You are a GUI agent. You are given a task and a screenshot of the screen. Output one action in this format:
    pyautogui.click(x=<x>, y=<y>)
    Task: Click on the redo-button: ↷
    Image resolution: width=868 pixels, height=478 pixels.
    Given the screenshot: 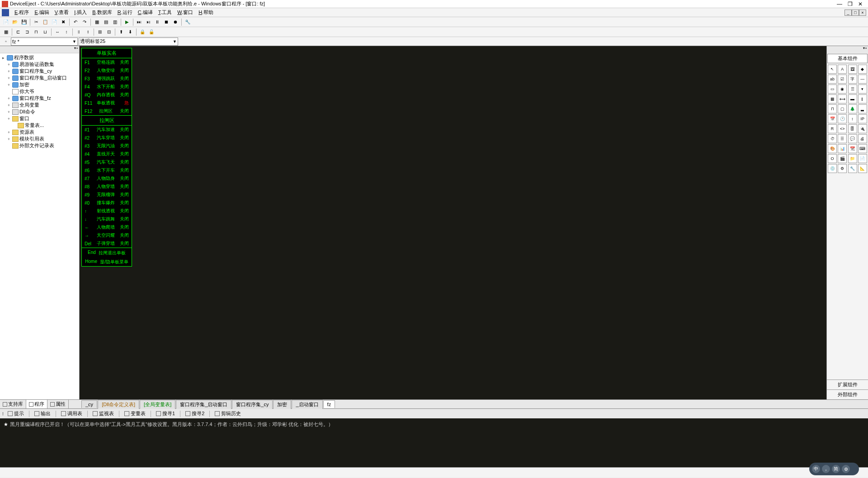 What is the action you would take?
    pyautogui.click(x=85, y=22)
    